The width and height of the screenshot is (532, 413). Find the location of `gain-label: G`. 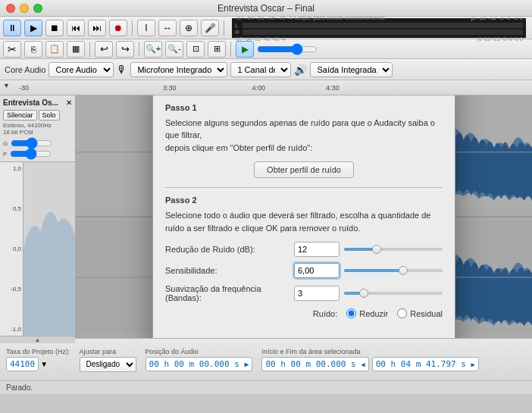

gain-label: G is located at coordinates (5, 144).